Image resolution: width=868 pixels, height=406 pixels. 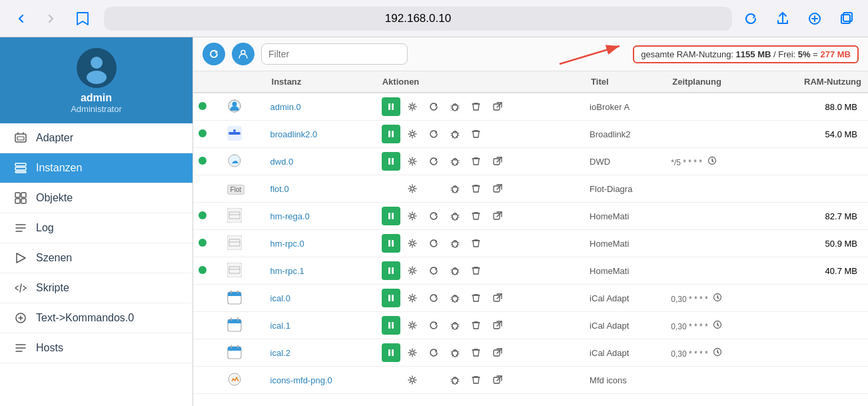 I want to click on instance-link: hm-rega.0, so click(x=290, y=216).